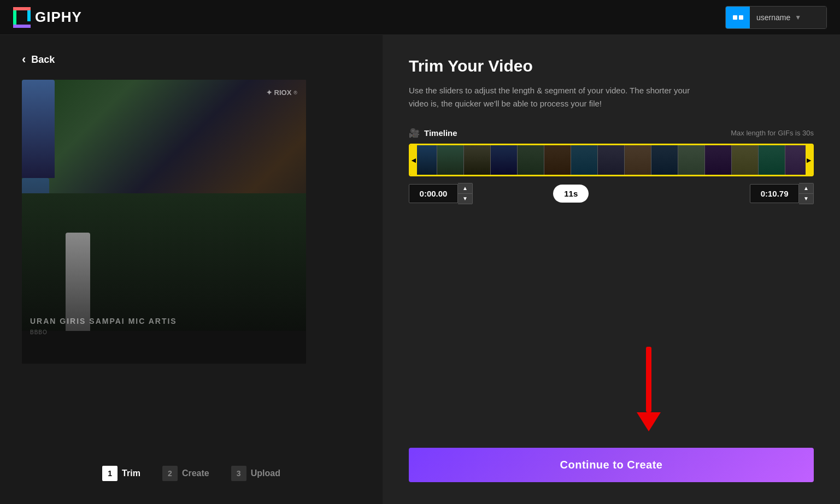  What do you see at coordinates (269, 93) in the screenshot?
I see `watermark-star-icon: ✦` at bounding box center [269, 93].